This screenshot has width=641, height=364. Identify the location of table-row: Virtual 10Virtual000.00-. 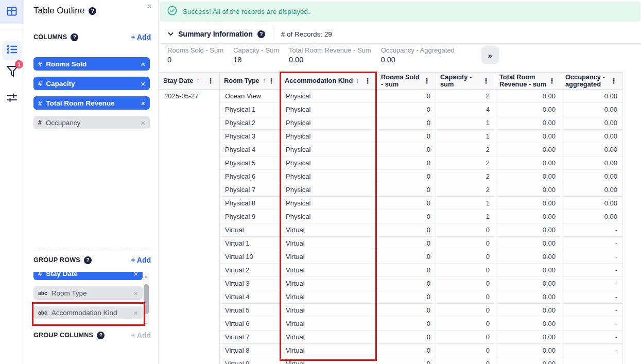
(421, 257).